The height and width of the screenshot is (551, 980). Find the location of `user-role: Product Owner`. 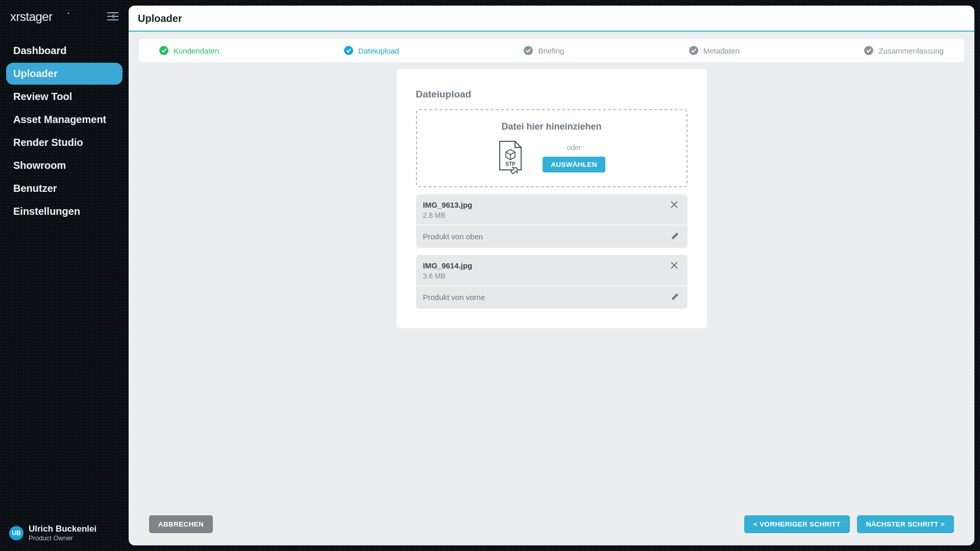

user-role: Product Owner is located at coordinates (62, 538).